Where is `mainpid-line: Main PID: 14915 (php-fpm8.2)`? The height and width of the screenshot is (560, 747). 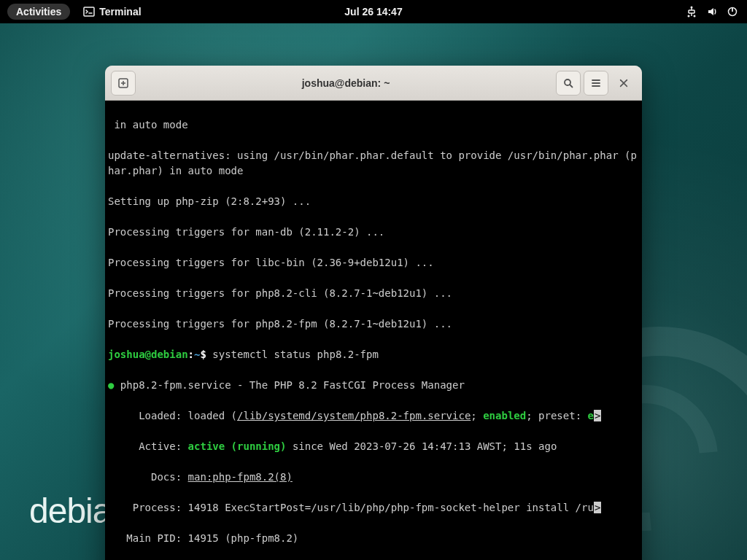
mainpid-line: Main PID: 14915 (php-fpm8.2) is located at coordinates (374, 538).